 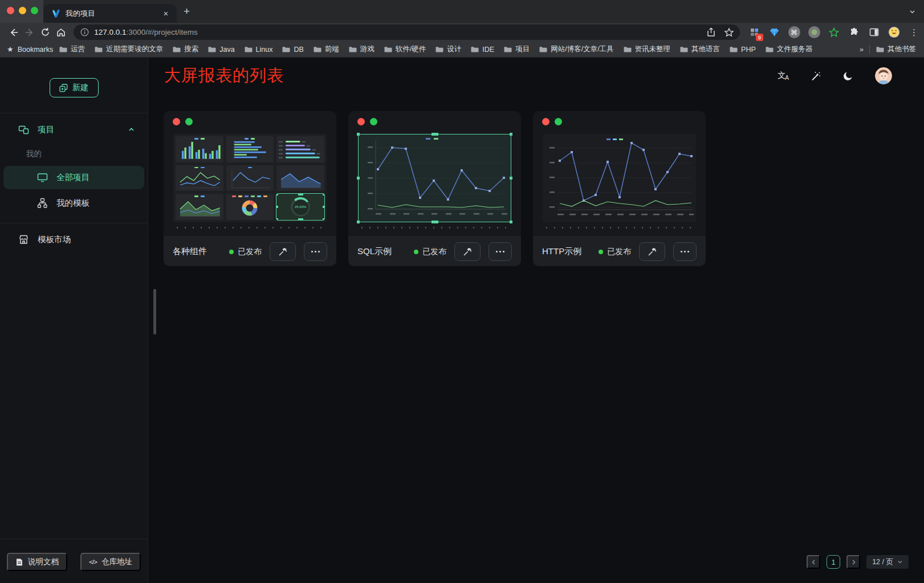 I want to click on bookmark-folder: 项目, so click(x=516, y=49).